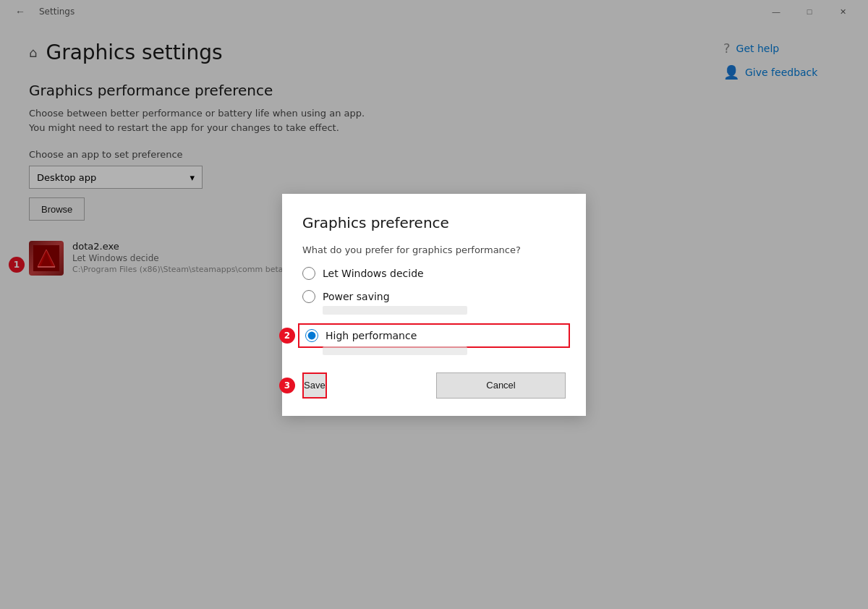 The height and width of the screenshot is (609, 868). What do you see at coordinates (312, 336) in the screenshot?
I see `radio-input-high-perf` at bounding box center [312, 336].